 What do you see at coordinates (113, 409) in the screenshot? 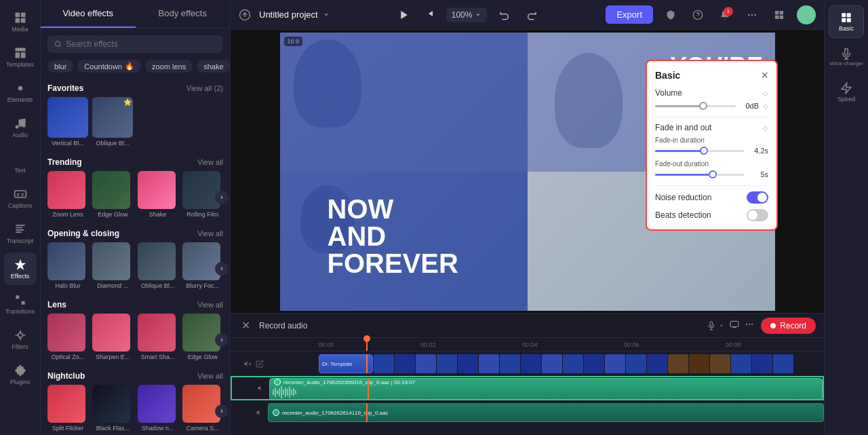
I see `effect-black-flash: Black Flas...` at bounding box center [113, 409].